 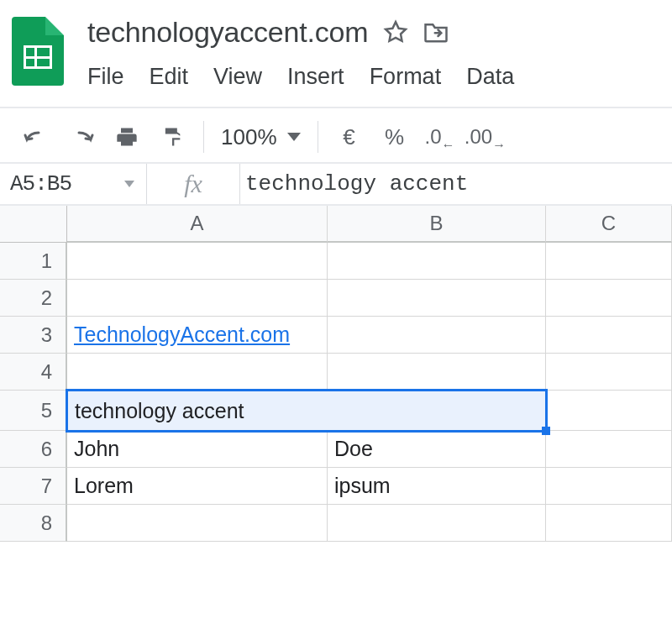 I want to click on name-box-value: A5:B5, so click(x=40, y=184).